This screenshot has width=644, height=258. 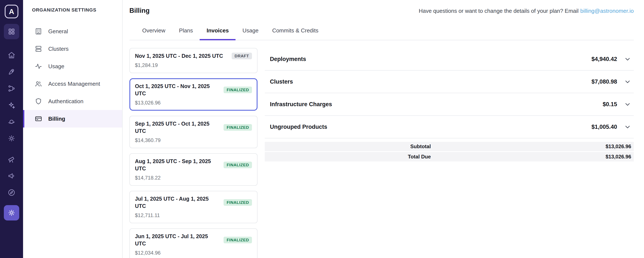 What do you see at coordinates (72, 101) in the screenshot?
I see `sidebar-item-authentication: Authentication` at bounding box center [72, 101].